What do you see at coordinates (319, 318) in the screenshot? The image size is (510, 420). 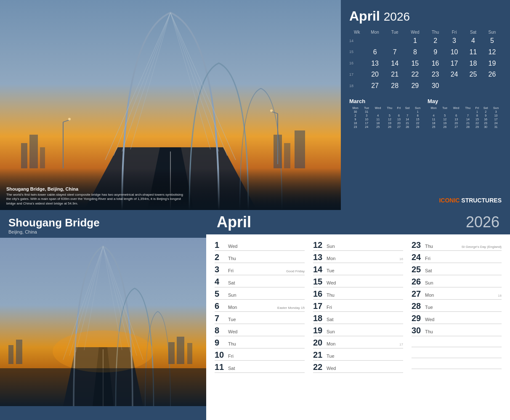 I see `day-number: 18` at bounding box center [319, 318].